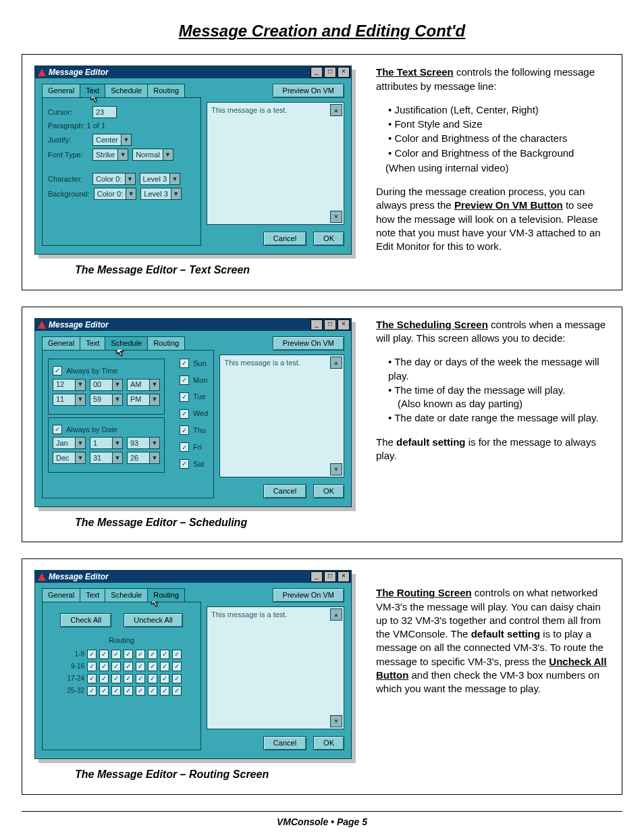 Image resolution: width=644 pixels, height=834 pixels. What do you see at coordinates (143, 385) in the screenshot?
I see `time-from-ampm: AM▼` at bounding box center [143, 385].